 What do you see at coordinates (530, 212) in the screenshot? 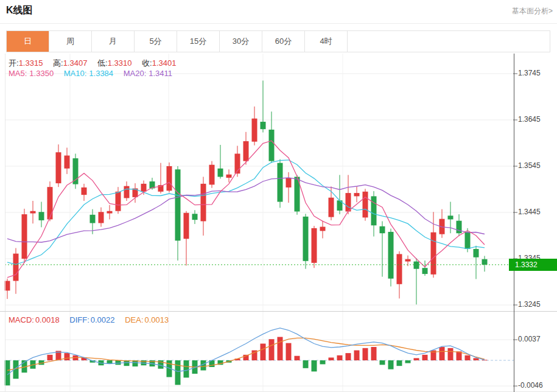
I see `price-tick-label: 1.3445` at bounding box center [530, 212].